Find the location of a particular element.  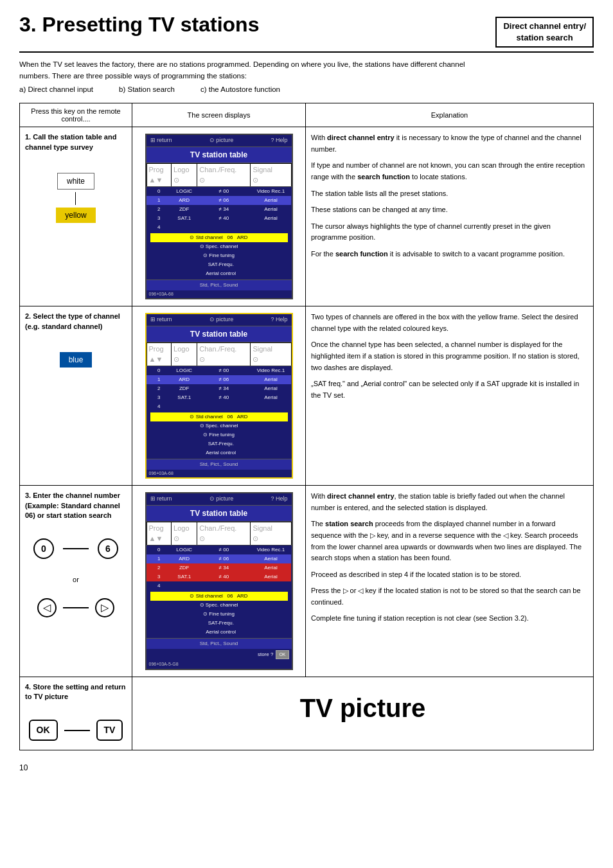

step1-screen-cell: ⊞ return ⊙ picture ? Help TV station tab… is located at coordinates (219, 217).